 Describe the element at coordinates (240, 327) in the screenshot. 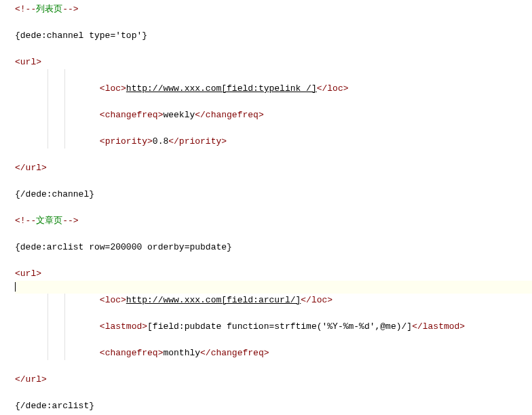

I see `line-content: <lastmod>[field:pubdate function=strftim…` at that location.